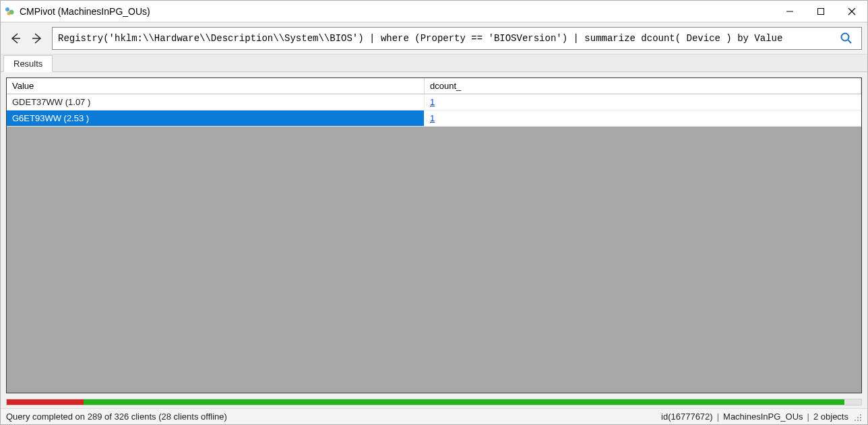 Image resolution: width=868 pixels, height=425 pixels. What do you see at coordinates (464, 402) in the screenshot?
I see `progress-succeeded` at bounding box center [464, 402].